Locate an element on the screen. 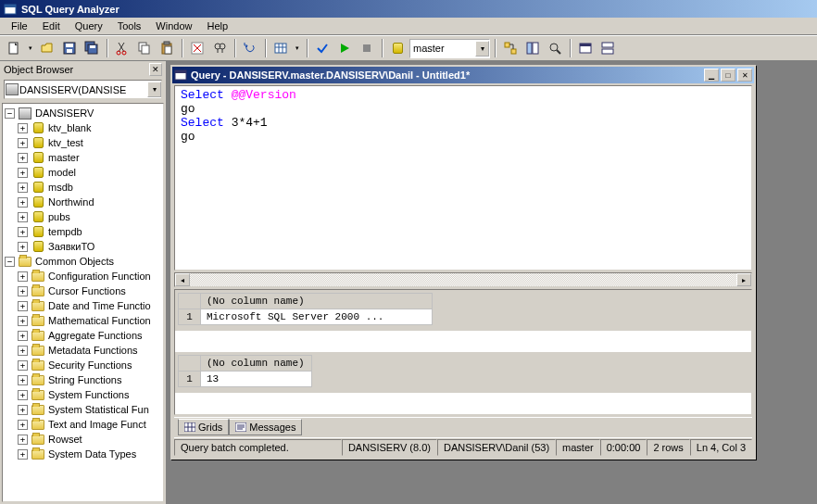 This screenshot has height=504, width=817. tree-folder-node: +Mathematical Function is located at coordinates (83, 321).